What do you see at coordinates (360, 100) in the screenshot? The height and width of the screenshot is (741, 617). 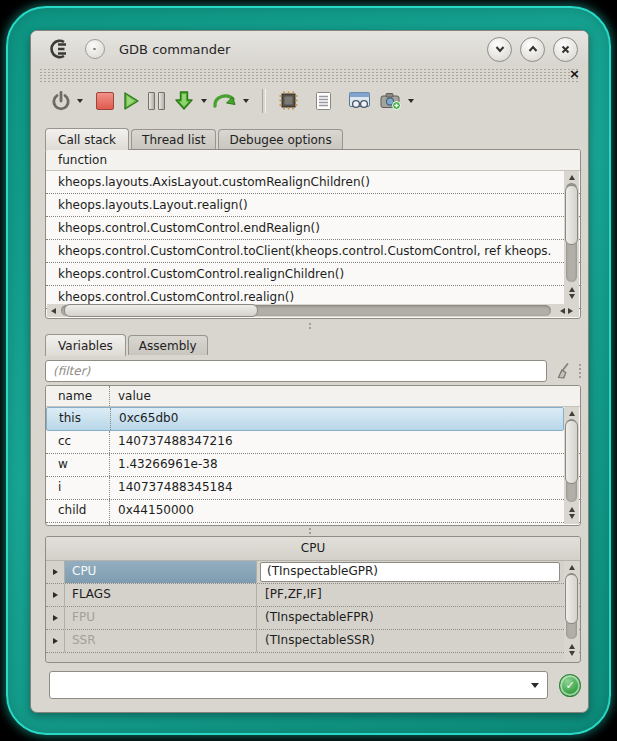 I see `watch-window-icon` at bounding box center [360, 100].